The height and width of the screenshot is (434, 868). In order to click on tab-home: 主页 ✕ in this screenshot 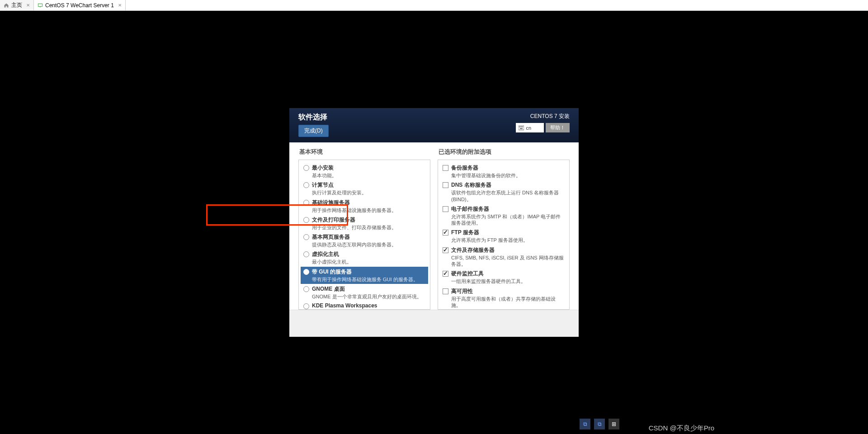, I will do `click(17, 5)`.